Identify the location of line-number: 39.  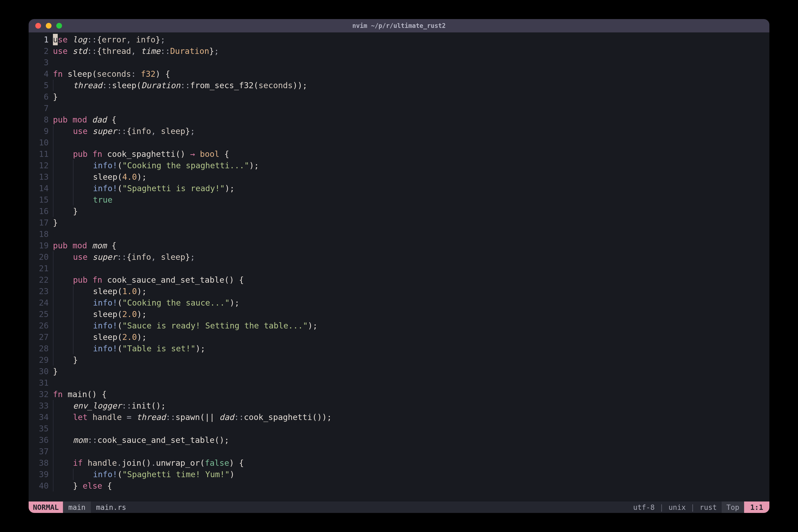
(39, 474).